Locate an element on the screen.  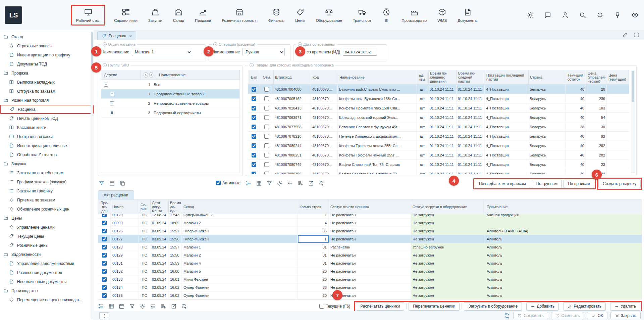
menu-item-finance: Финансы is located at coordinates (276, 15).